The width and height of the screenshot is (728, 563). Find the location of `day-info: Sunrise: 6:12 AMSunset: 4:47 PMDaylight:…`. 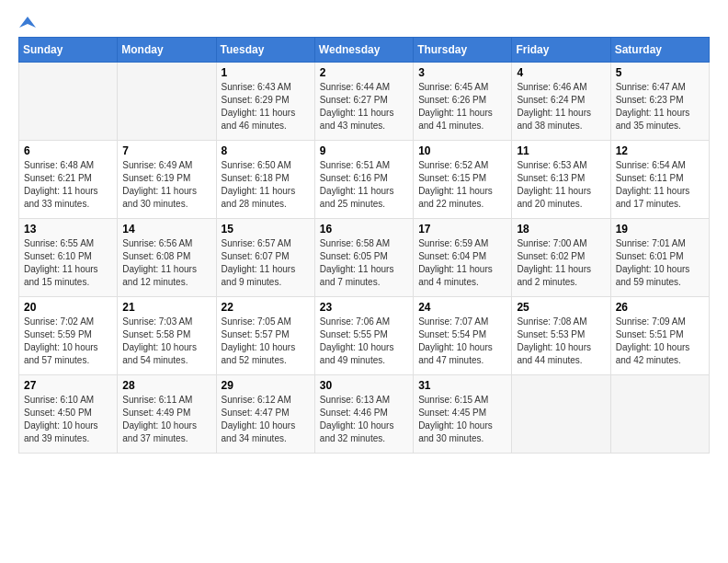

day-info: Sunrise: 6:12 AMSunset: 4:47 PMDaylight:… is located at coordinates (266, 419).